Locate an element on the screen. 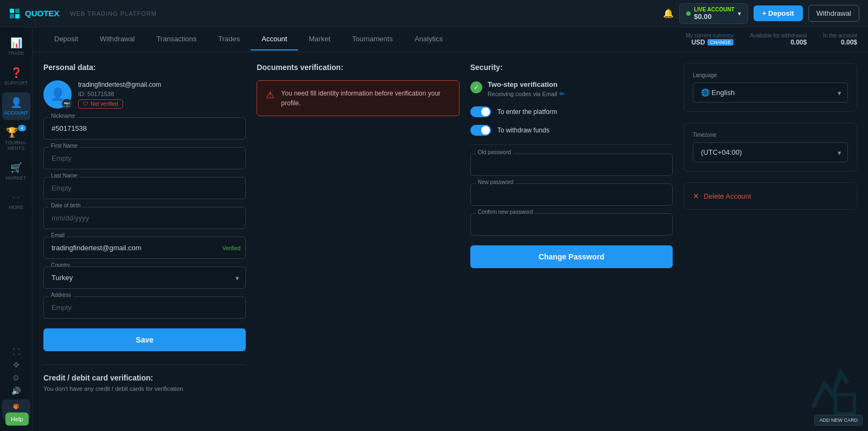 Image resolution: width=868 pixels, height=431 pixels. first-name-label: First Name is located at coordinates (64, 145).